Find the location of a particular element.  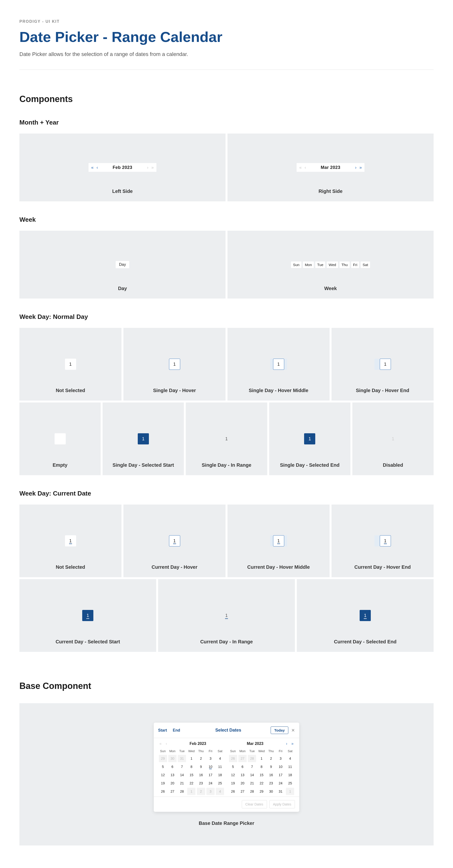

current-day-not-selected: 1 is located at coordinates (71, 541).